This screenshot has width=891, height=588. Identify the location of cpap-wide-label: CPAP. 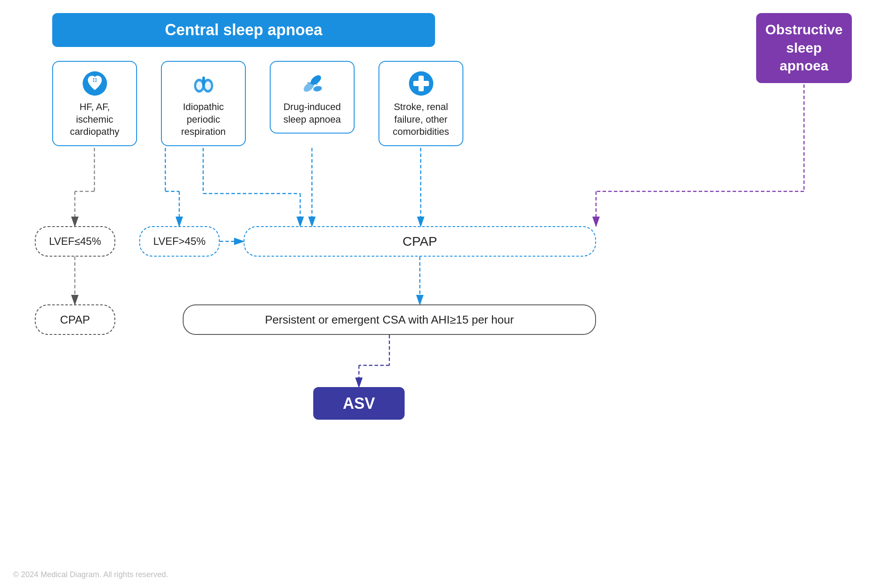
(419, 241).